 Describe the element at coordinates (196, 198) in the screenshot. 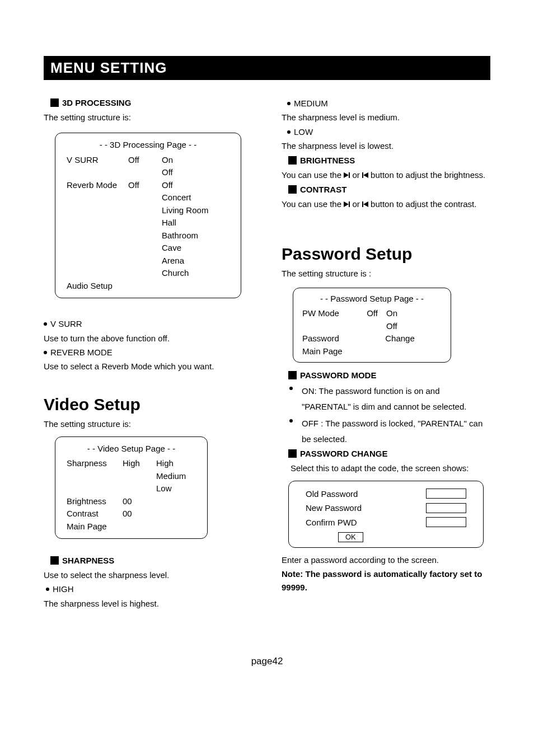

I see `opt: Concert` at that location.